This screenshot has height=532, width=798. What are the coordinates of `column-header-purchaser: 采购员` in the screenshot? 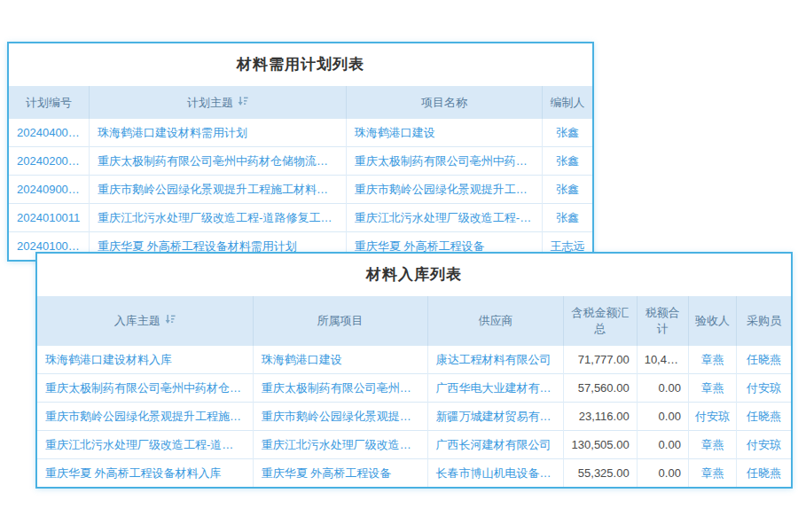 It's located at (764, 321).